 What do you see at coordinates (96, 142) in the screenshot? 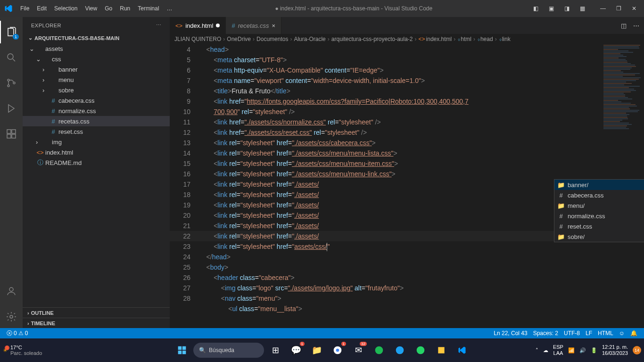
I see `tree-item-img: ›img` at bounding box center [96, 142].